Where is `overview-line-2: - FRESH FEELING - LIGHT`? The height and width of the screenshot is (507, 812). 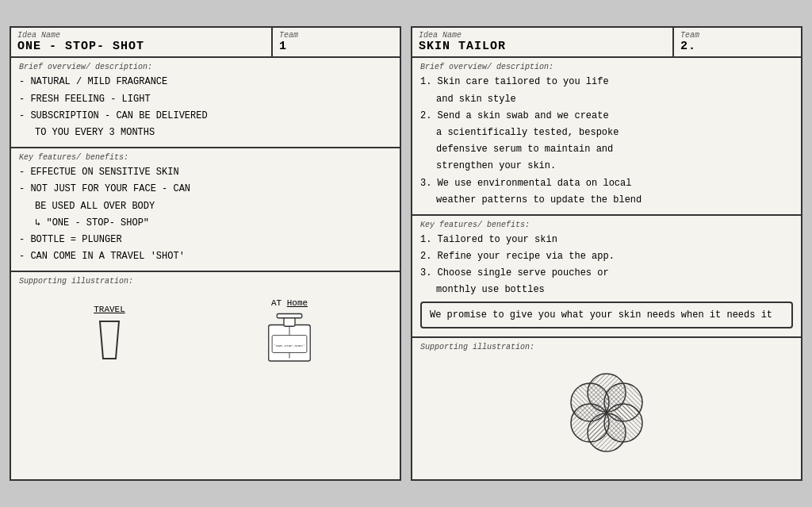
overview-line-2: - FRESH FEELING - LIGHT is located at coordinates (205, 100).